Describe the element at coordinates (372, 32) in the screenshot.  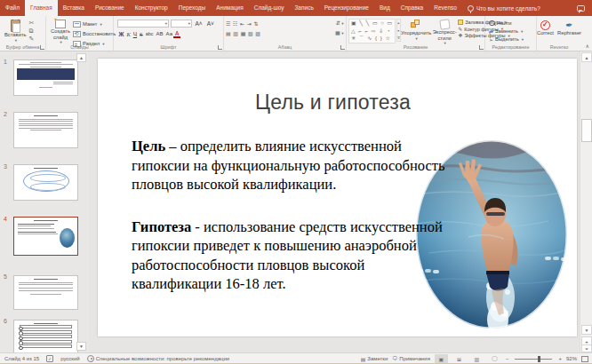
I see `shape-row-1: △ ⌐ ⌐ ⇨ ⇩ ◔` at that location.